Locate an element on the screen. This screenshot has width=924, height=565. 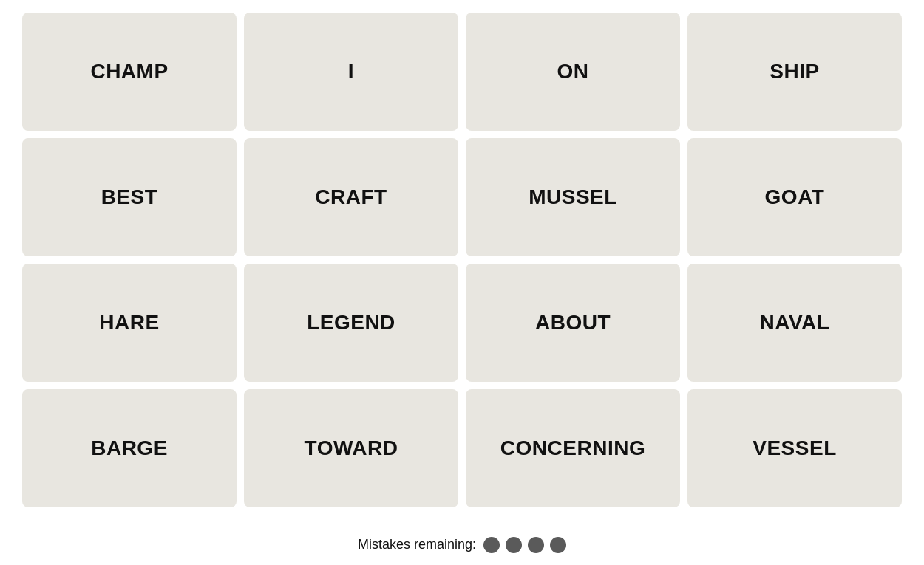
tile-label-ship: SHIP is located at coordinates (794, 72).